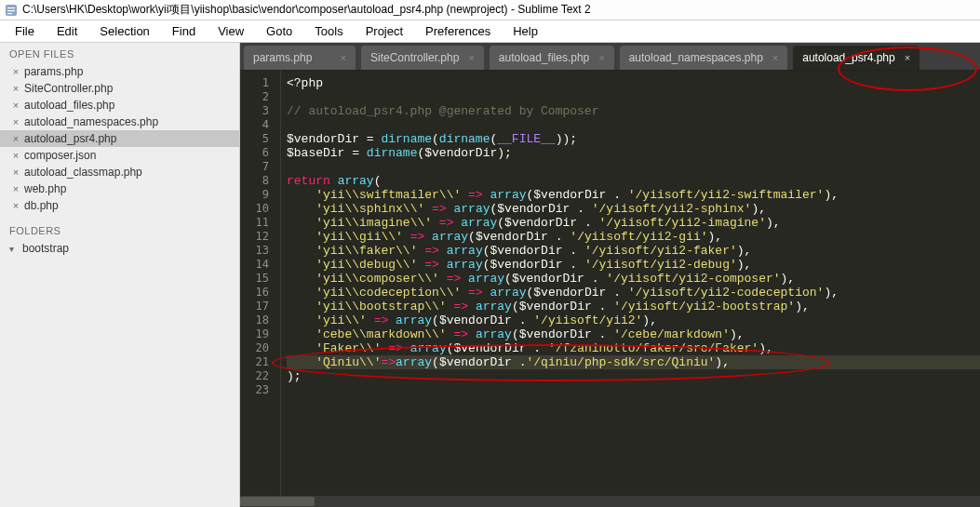  Describe the element at coordinates (423, 58) in the screenshot. I see `tab: SiteController.php×` at that location.